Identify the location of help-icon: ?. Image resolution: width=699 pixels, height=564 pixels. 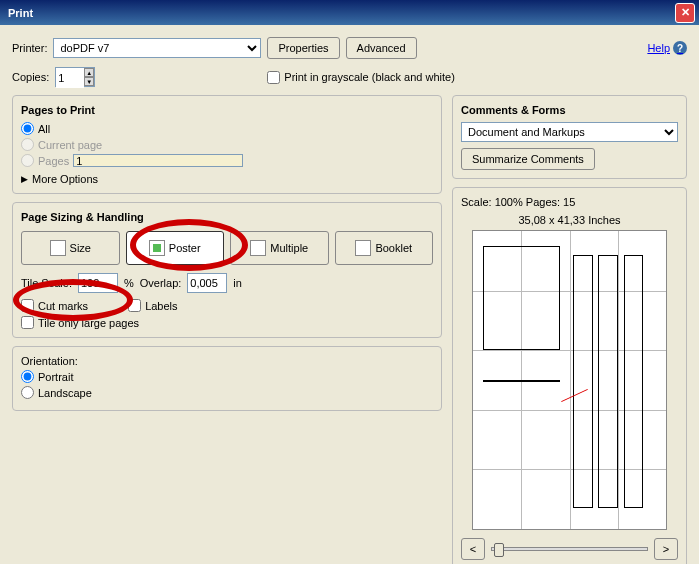
(680, 48).